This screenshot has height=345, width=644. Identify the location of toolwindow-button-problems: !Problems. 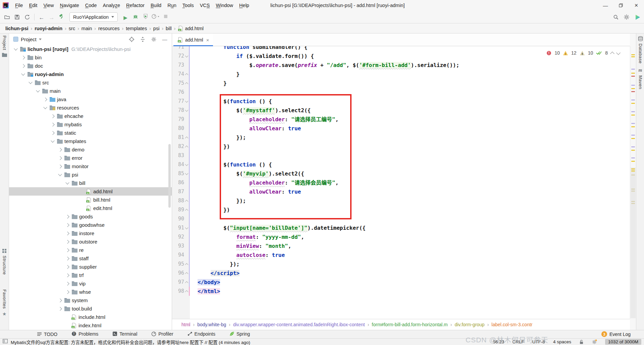
(85, 334).